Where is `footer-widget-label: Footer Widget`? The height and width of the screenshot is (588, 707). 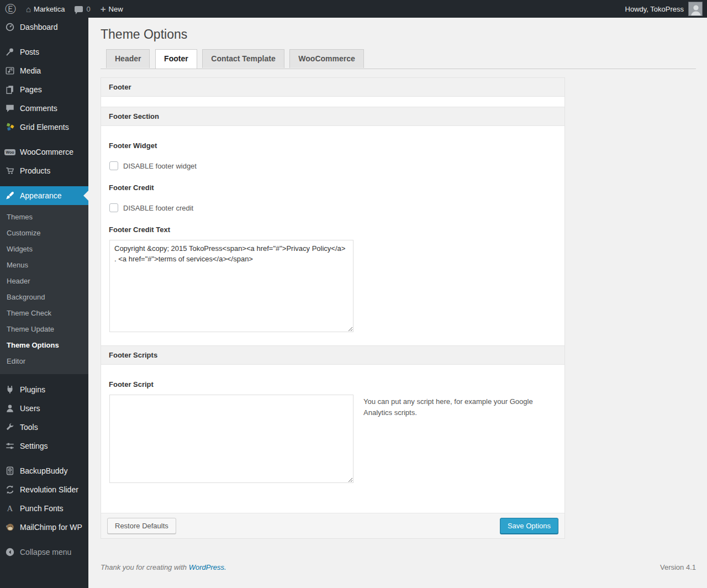 footer-widget-label: Footer Widget is located at coordinates (333, 146).